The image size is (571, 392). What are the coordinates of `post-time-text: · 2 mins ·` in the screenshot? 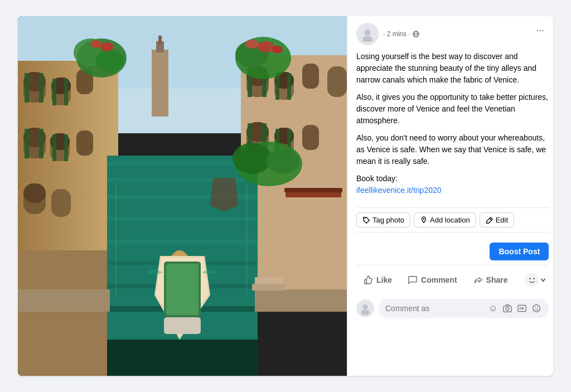 It's located at (397, 34).